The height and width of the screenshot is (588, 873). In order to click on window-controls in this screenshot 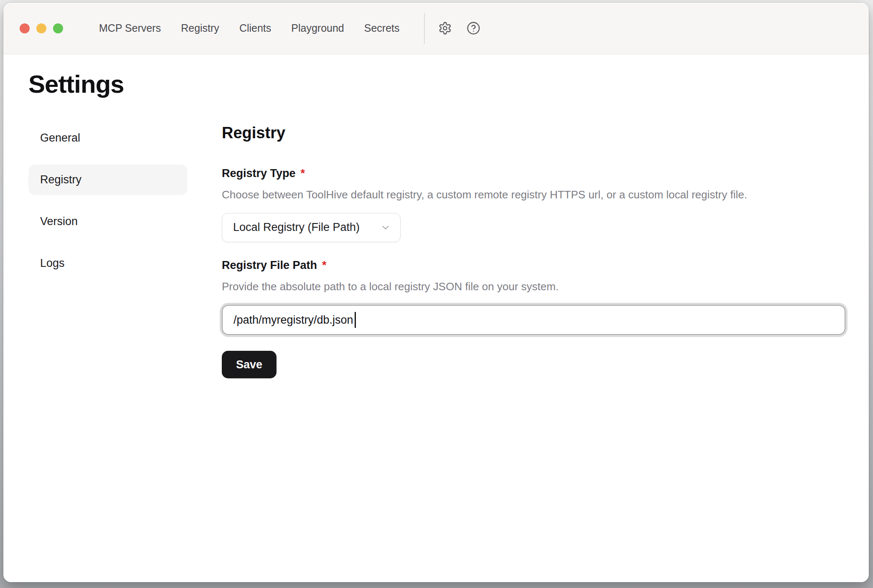, I will do `click(41, 28)`.